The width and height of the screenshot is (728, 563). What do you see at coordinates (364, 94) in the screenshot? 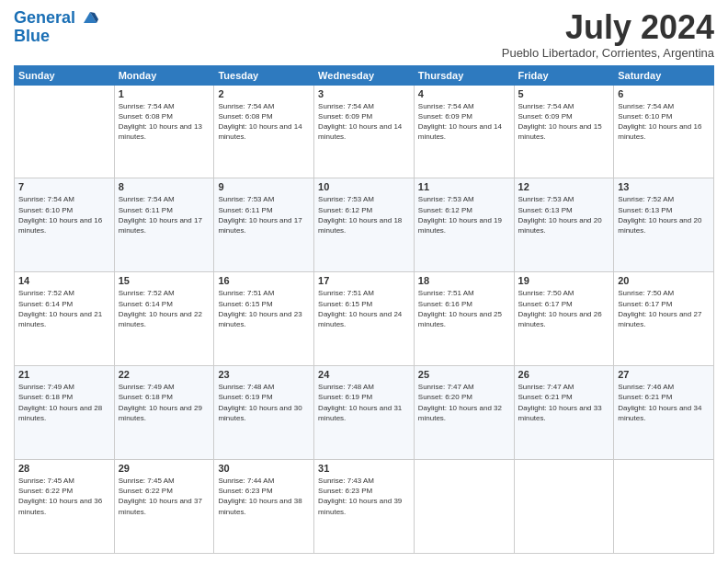
I see `day-number: 3` at bounding box center [364, 94].